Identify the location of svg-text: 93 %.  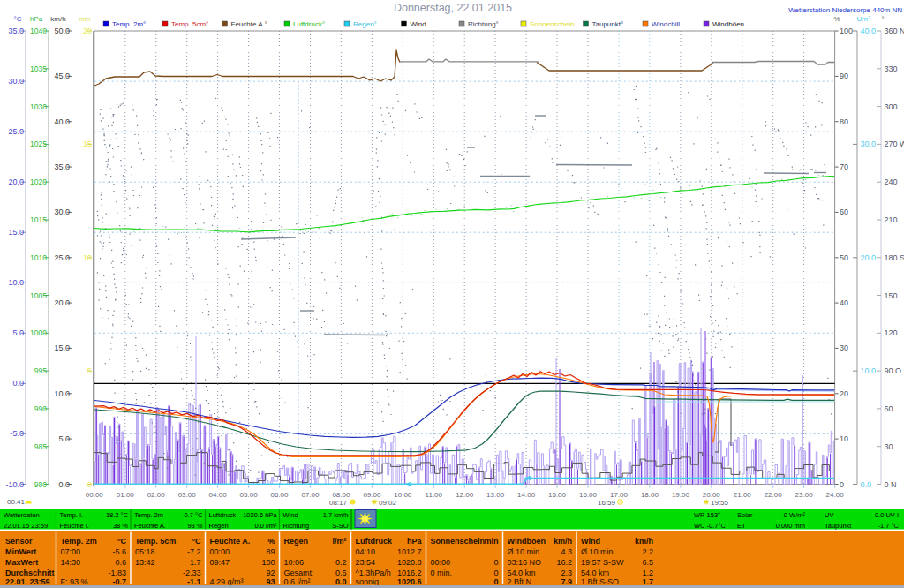
(194, 526).